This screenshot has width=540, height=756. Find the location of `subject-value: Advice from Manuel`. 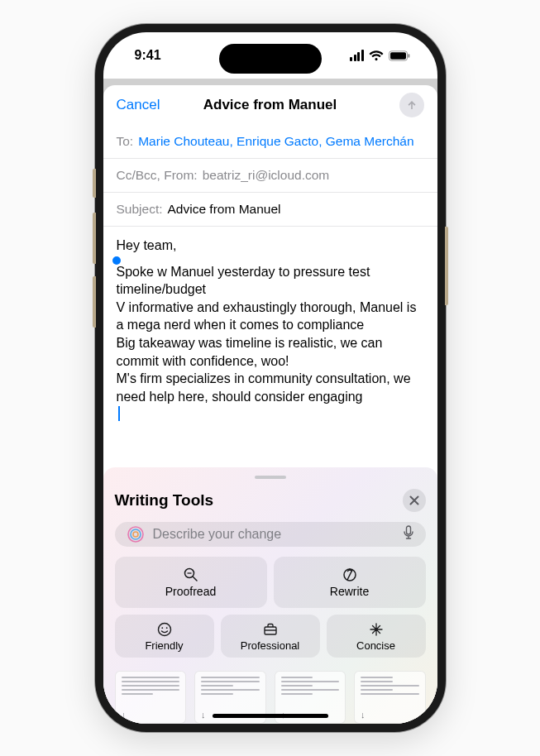

subject-value: Advice from Manuel is located at coordinates (225, 209).